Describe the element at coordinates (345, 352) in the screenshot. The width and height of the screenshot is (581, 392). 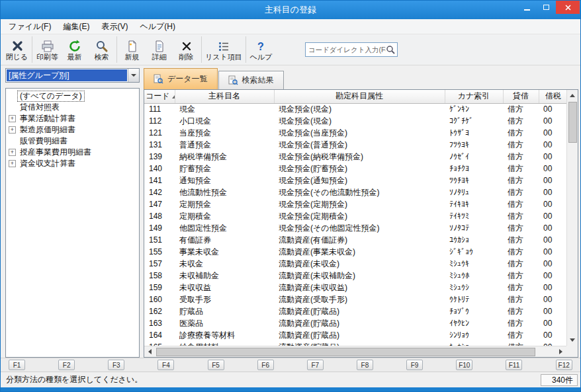
I see `horizontal-scroll-thumb` at that location.